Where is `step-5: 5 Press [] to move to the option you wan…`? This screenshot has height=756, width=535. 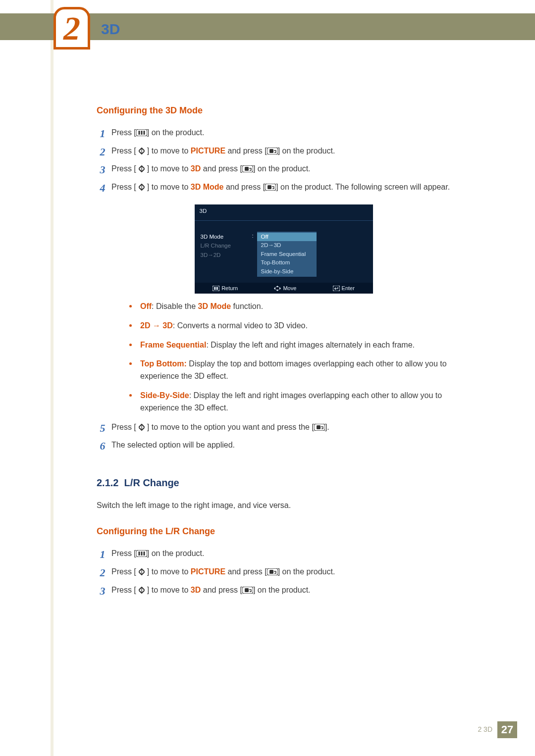 step-5: 5 Press [] to move to the option you wan… is located at coordinates (276, 428).